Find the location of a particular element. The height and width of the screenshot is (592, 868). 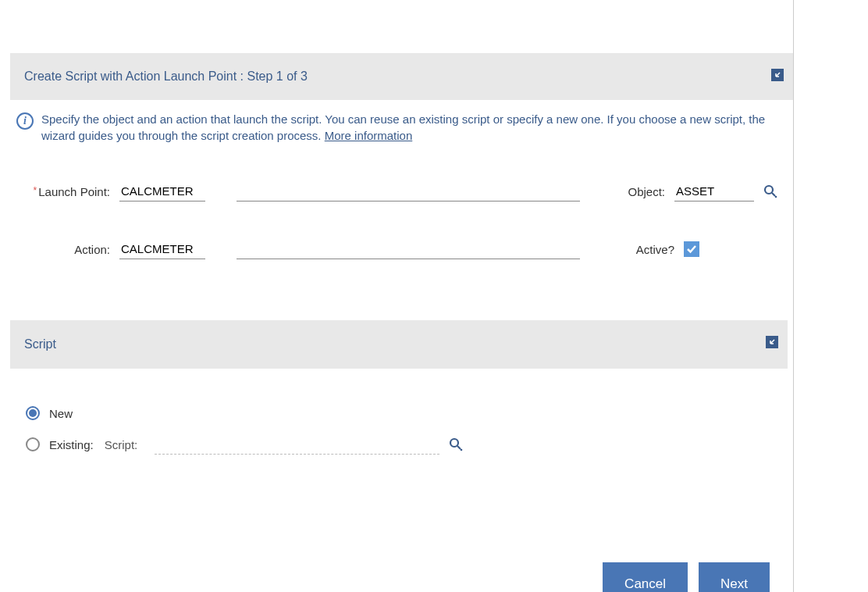

action-label: Action: is located at coordinates (92, 250).